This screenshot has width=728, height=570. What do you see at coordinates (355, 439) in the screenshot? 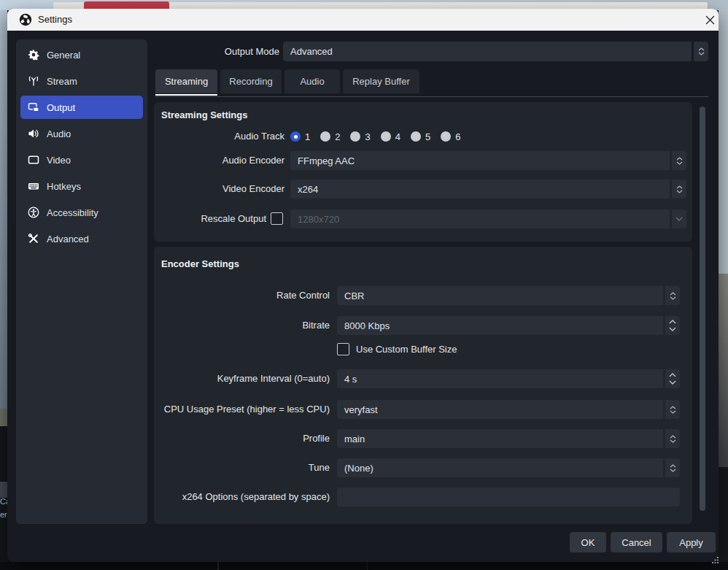
I see `profile-value: main` at bounding box center [355, 439].